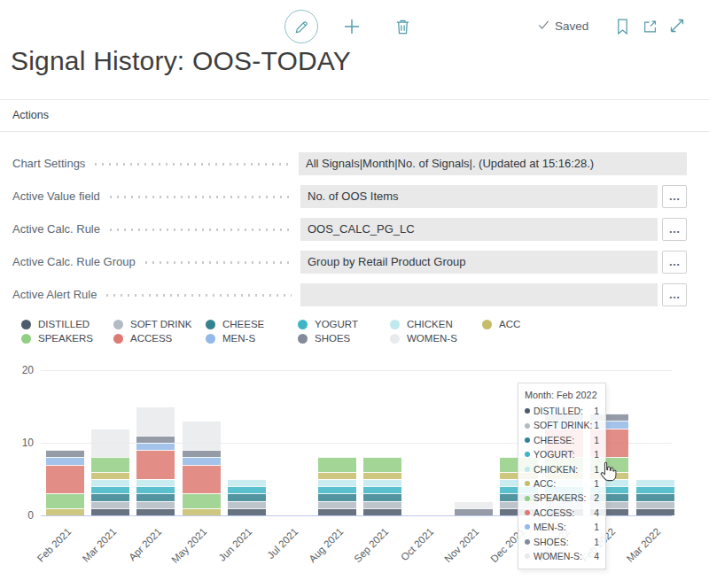 Image resolution: width=709 pixels, height=588 pixels. I want to click on ellipsis-button-active-alert-rule: …, so click(674, 295).